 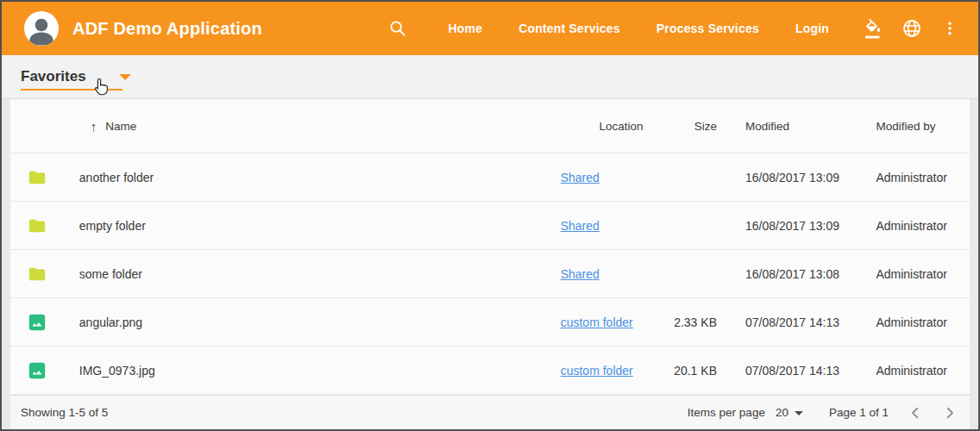 What do you see at coordinates (950, 28) in the screenshot?
I see `more-vert-icon` at bounding box center [950, 28].